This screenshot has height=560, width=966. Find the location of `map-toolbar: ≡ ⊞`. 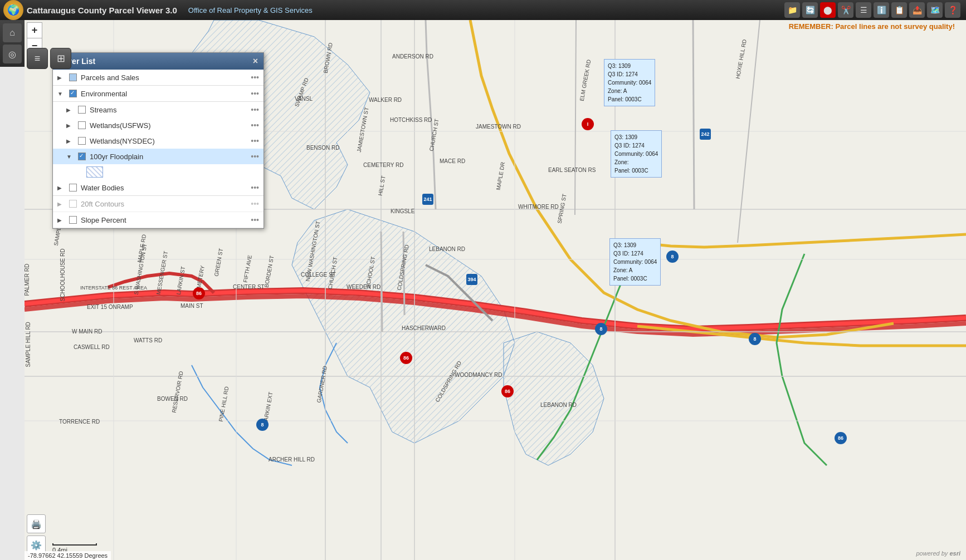

map-toolbar: ≡ ⊞ is located at coordinates (49, 58).